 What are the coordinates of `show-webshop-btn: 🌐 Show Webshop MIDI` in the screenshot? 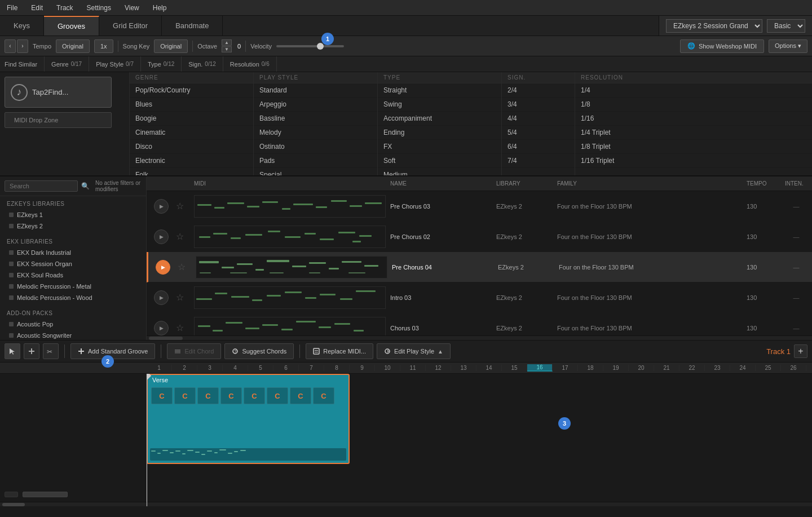 It's located at (722, 46).